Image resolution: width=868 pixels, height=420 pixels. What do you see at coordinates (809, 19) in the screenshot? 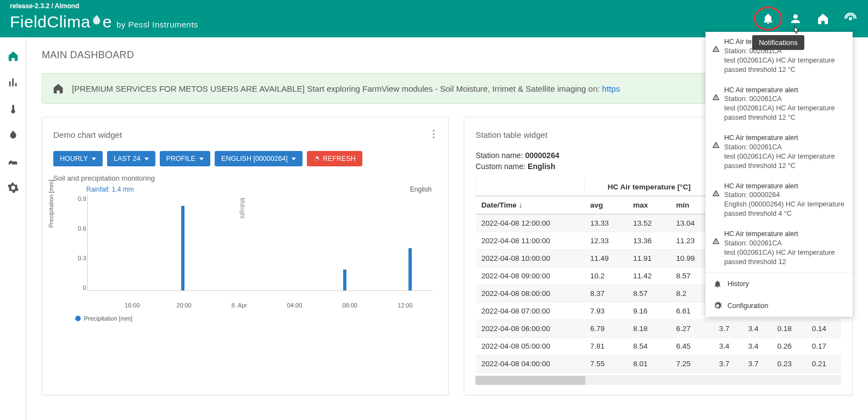
I see `header-actions` at bounding box center [809, 19].